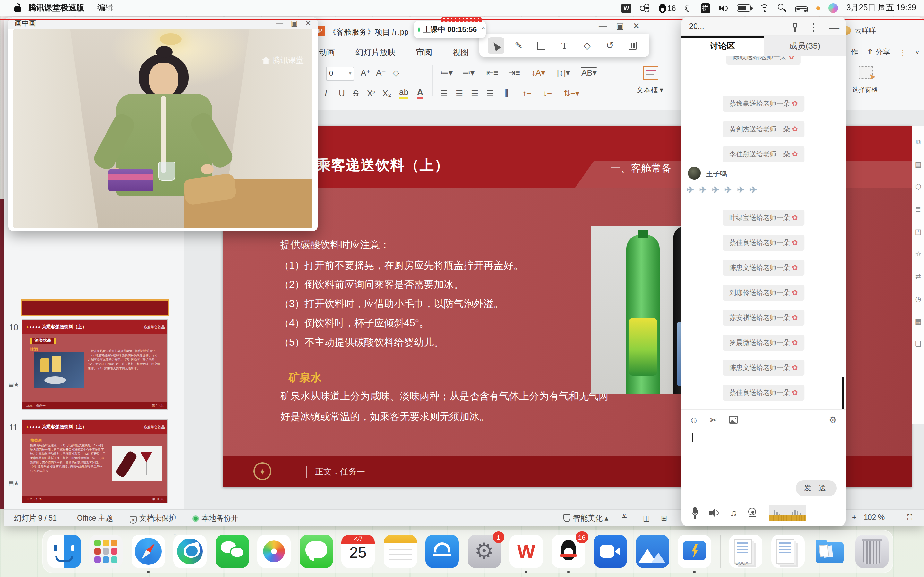  Describe the element at coordinates (95, 461) in the screenshot. I see `thumbnail-slide-11: ●●●●● 为乘客递送饮料（上） 一、客舱常备饮品 葡萄酒 提供葡萄酒时应注意：…` at that location.